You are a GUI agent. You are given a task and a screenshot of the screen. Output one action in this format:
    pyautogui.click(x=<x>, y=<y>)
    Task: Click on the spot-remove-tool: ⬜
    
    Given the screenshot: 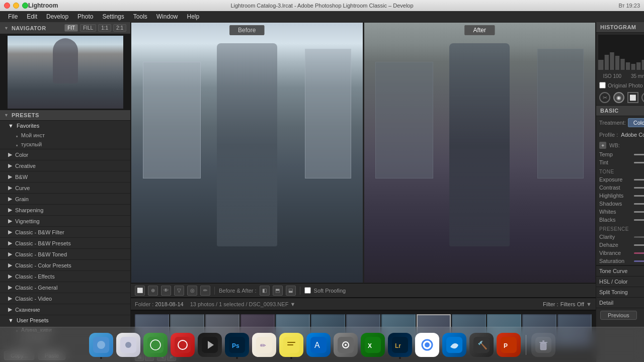 What is the action you would take?
    pyautogui.click(x=633, y=98)
    